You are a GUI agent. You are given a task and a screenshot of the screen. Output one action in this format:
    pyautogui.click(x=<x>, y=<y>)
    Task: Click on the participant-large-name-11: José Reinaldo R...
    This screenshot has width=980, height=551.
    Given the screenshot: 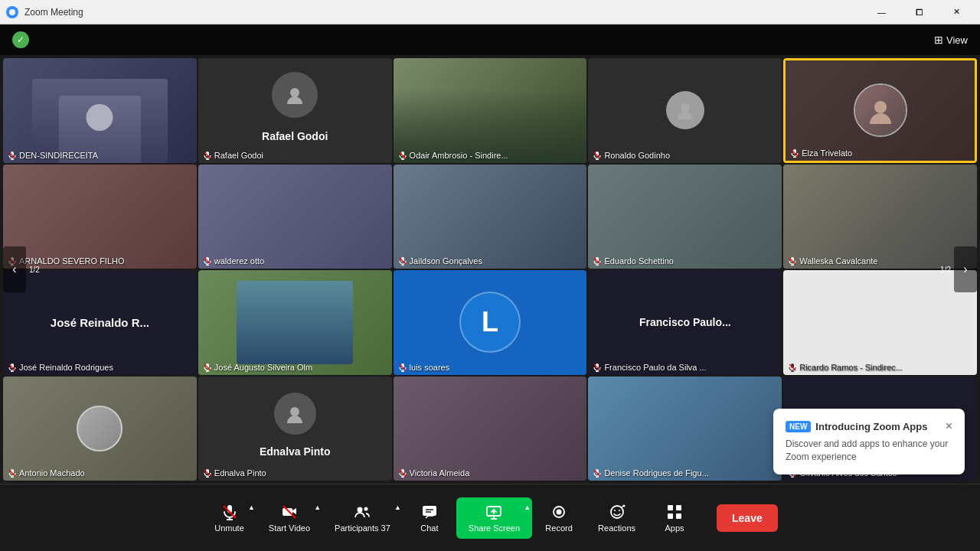 What is the action you would take?
    pyautogui.click(x=100, y=323)
    